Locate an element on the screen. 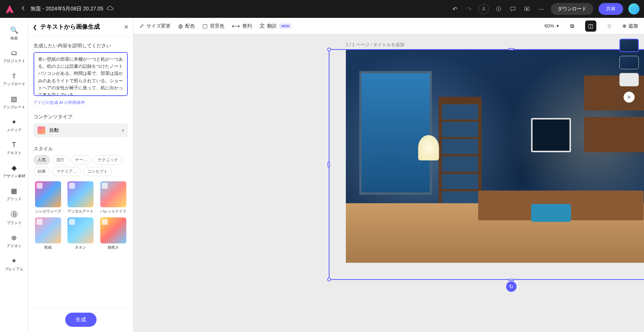  rail-projects: 🗂プロジェクト is located at coordinates (14, 57).